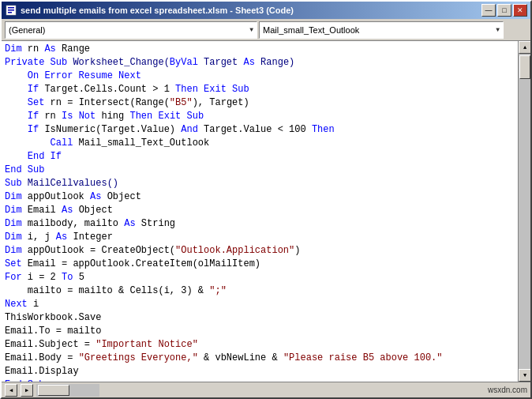 This screenshot has width=532, height=399. Describe the element at coordinates (260, 278) in the screenshot. I see `code-line: For i = 2 To 5` at that location.